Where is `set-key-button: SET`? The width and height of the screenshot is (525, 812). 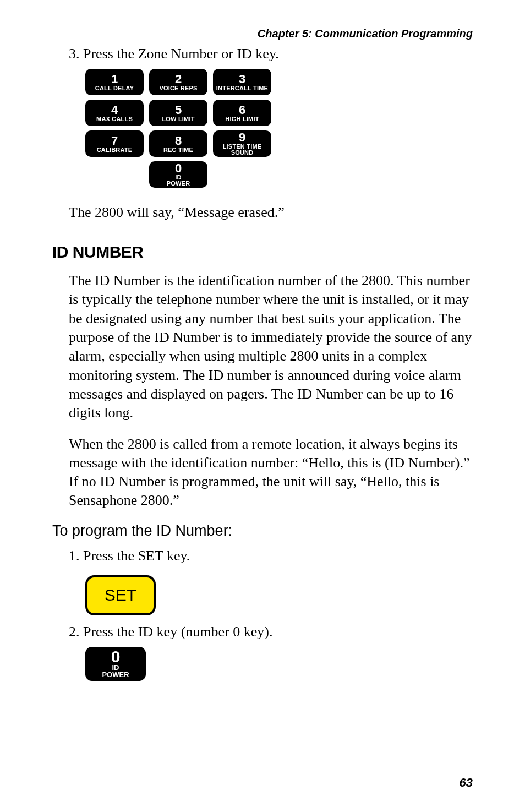 set-key-button: SET is located at coordinates (121, 596).